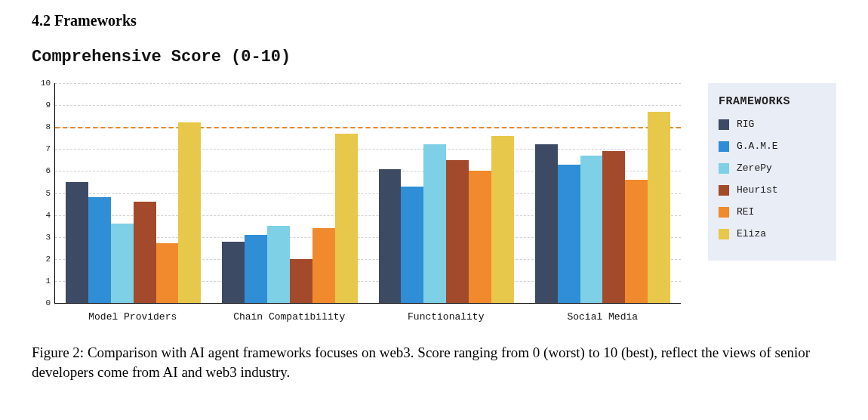  I want to click on legend-item: ZerePy, so click(772, 168).